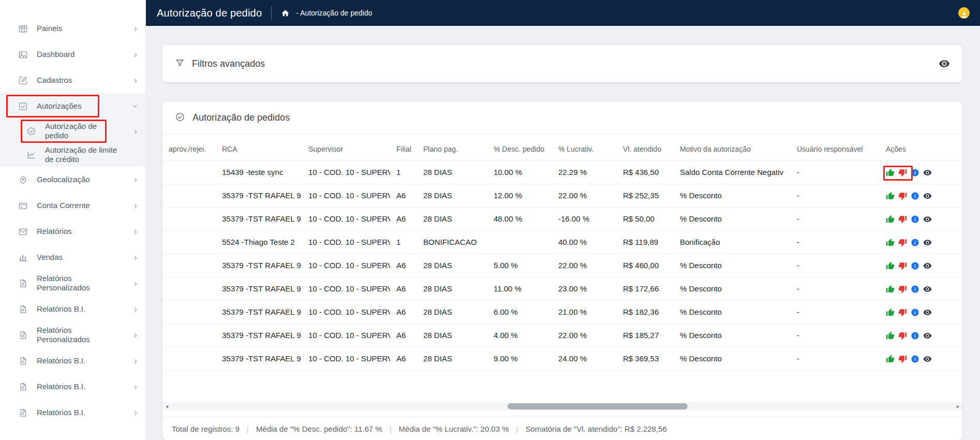 This screenshot has width=980, height=440. I want to click on sidebar-item-relatorios-personalizados-2: Relatórios Personalizados›, so click(72, 335).